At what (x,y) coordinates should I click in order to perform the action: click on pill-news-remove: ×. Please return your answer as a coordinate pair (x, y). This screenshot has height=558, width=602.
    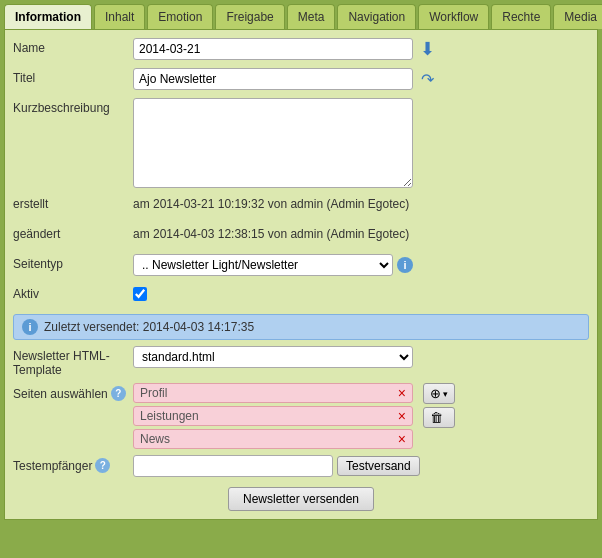
    Looking at the image, I should click on (402, 439).